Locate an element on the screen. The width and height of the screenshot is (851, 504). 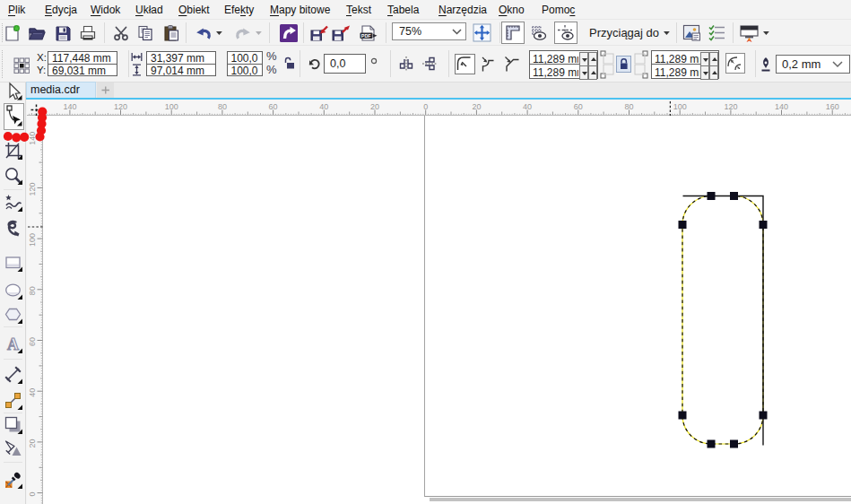
svg-text: PDF is located at coordinates (366, 36).